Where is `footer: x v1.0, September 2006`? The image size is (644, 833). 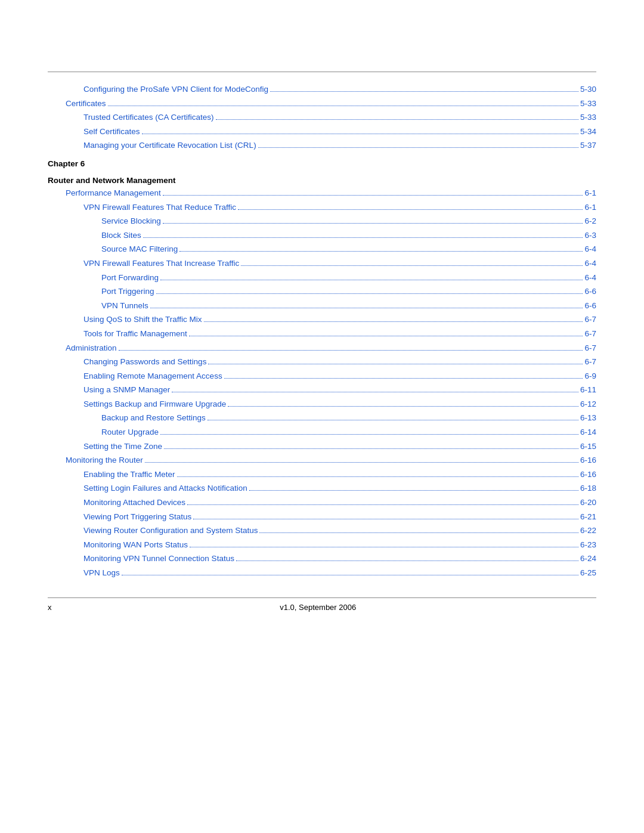 footer: x v1.0, September 2006 is located at coordinates (322, 607).